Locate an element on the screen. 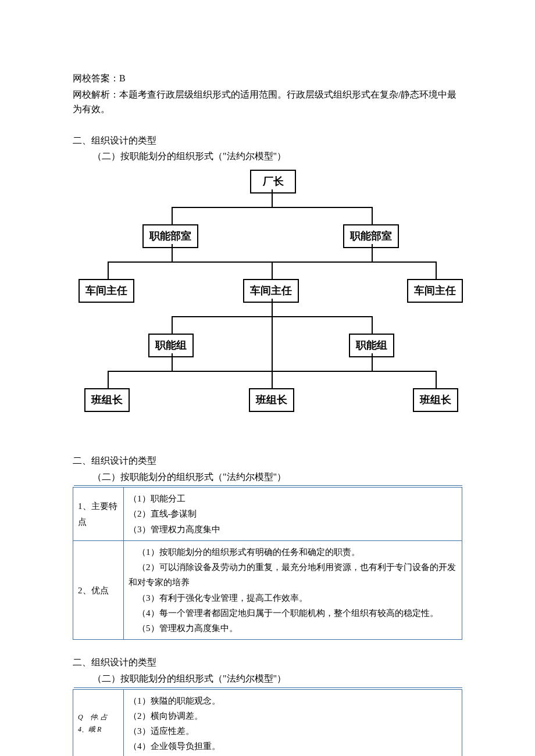  row-content-advantages: （1）按职能划分的组织形式有明确的任务和确定的职责。 （2）可以消除设备及劳动力… is located at coordinates (293, 590).